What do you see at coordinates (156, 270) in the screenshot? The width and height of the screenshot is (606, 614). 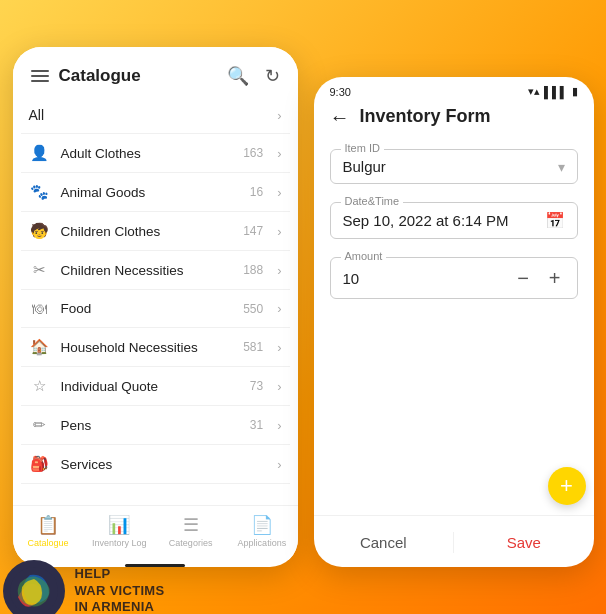 I see `list-item: ✂ Children Necessities 188 ›` at bounding box center [156, 270].